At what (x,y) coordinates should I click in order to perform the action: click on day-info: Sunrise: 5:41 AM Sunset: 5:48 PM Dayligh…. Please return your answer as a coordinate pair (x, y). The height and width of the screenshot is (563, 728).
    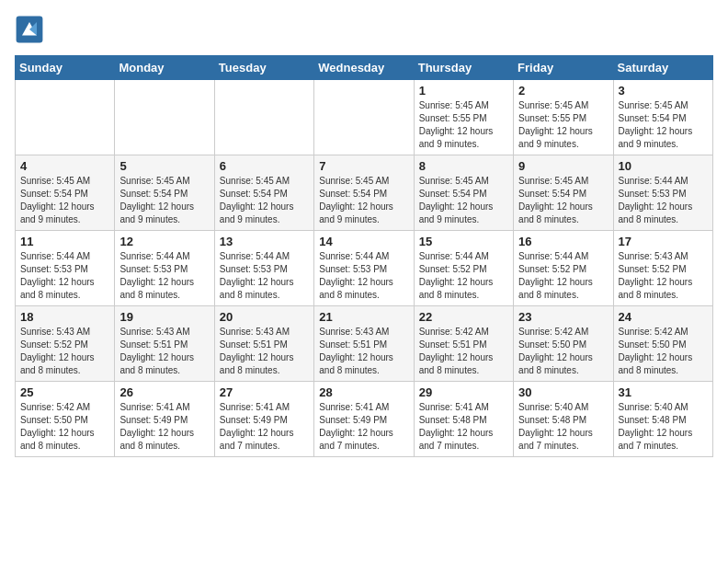
    Looking at the image, I should click on (463, 427).